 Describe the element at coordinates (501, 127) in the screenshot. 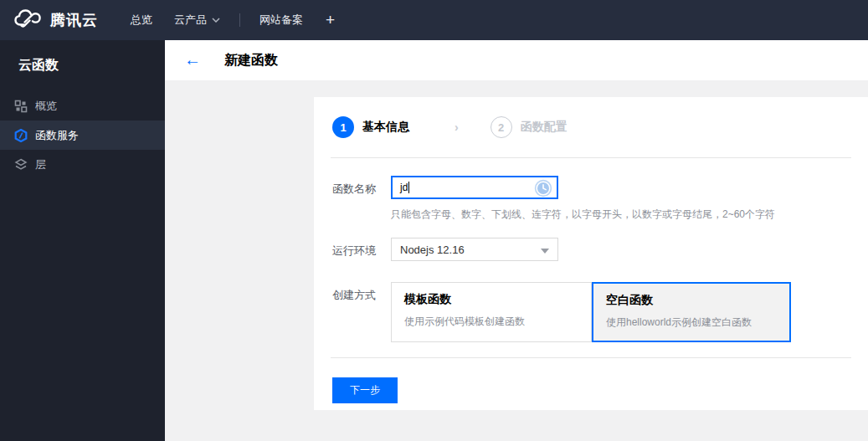

I see `step-2-circle: 2` at that location.